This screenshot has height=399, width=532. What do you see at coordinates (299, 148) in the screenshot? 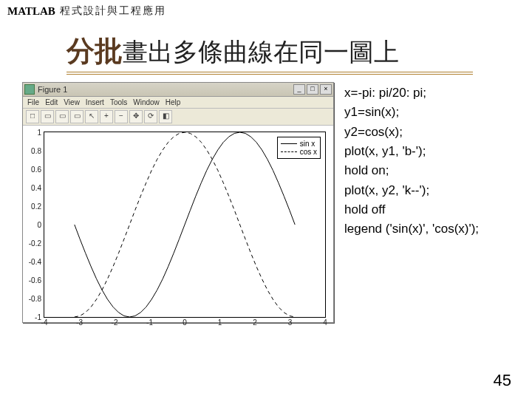
I see `chart-legend: sin x cos x` at bounding box center [299, 148].